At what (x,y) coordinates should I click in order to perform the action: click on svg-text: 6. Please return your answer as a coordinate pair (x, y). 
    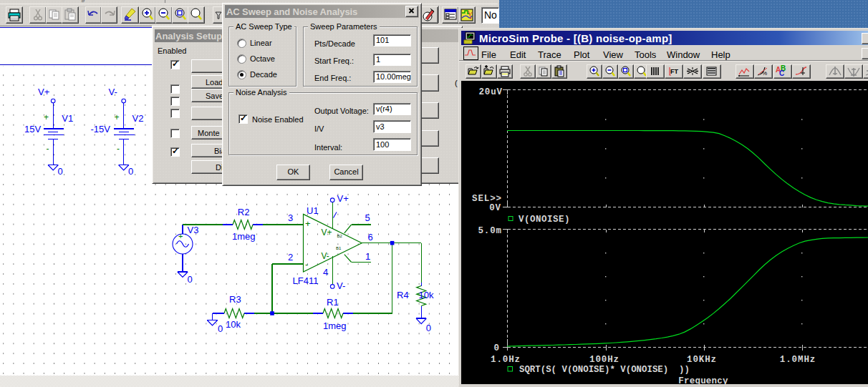
    Looking at the image, I should click on (371, 237).